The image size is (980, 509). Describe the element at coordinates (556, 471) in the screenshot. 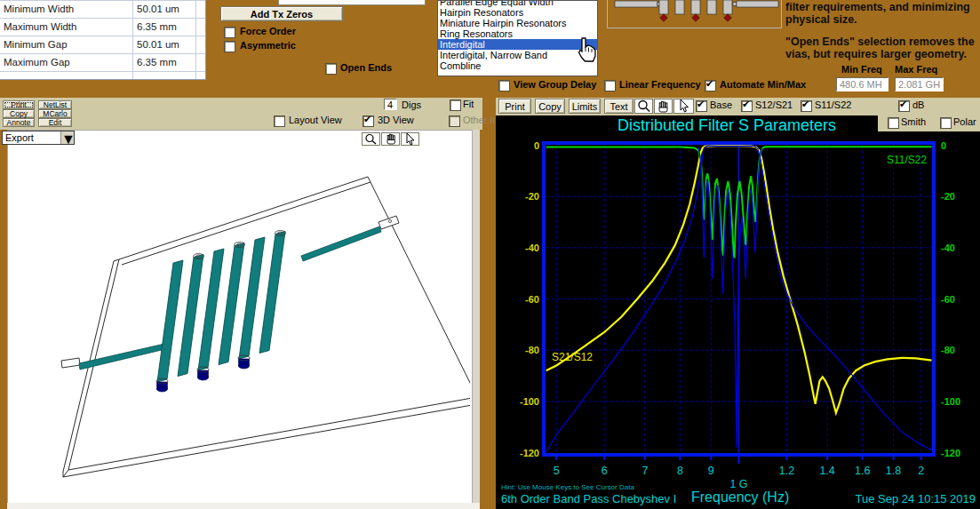

I see `x-tick-label: 5` at that location.